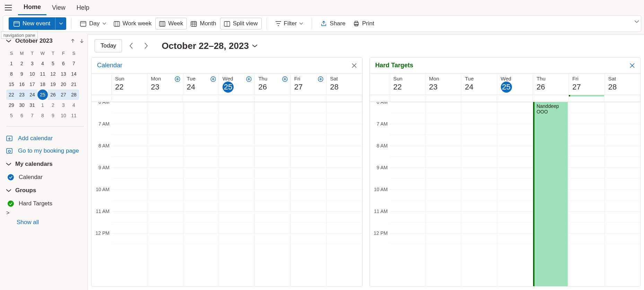  What do you see at coordinates (50, 222) in the screenshot?
I see `show-all-link: Show all` at bounding box center [50, 222].